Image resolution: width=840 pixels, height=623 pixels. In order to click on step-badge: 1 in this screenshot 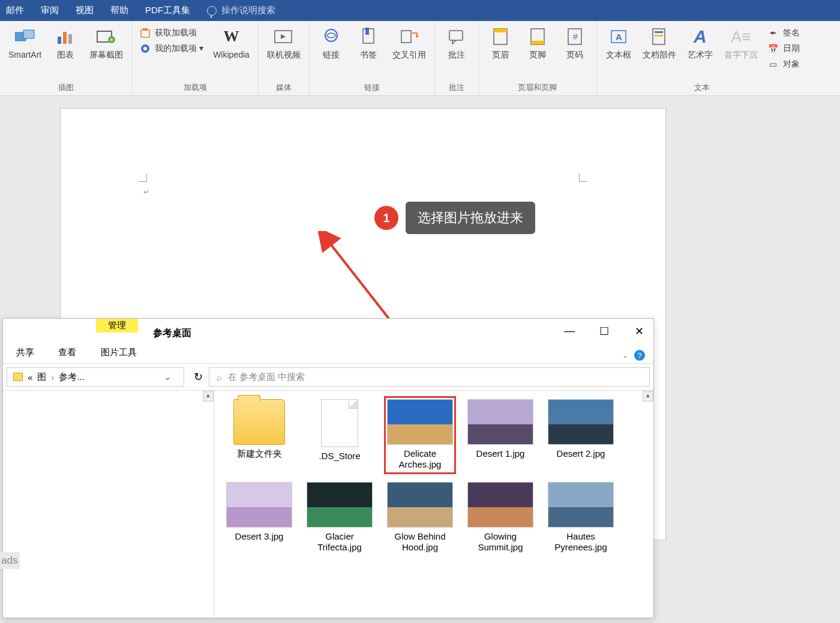, I will do `click(386, 218)`.